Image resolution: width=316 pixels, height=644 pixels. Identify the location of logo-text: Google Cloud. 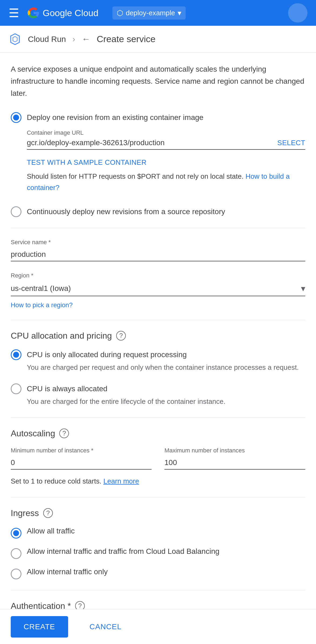
(71, 13).